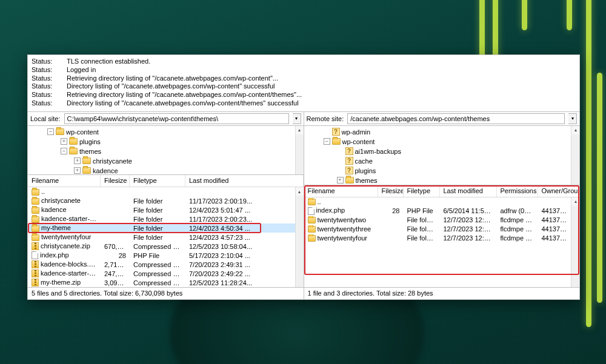 The width and height of the screenshot is (606, 364). I want to click on tree-node: ?cache, so click(442, 161).